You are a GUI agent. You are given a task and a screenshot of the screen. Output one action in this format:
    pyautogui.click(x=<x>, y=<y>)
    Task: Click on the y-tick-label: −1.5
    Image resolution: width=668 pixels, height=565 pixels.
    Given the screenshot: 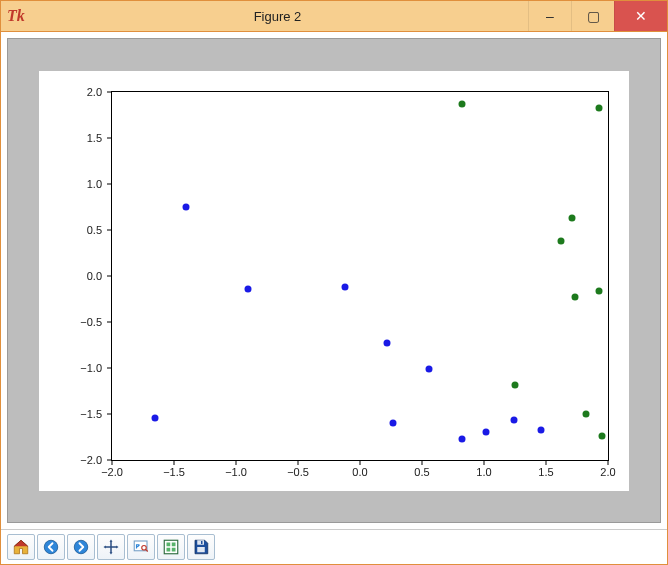 What is the action you would take?
    pyautogui.click(x=91, y=414)
    